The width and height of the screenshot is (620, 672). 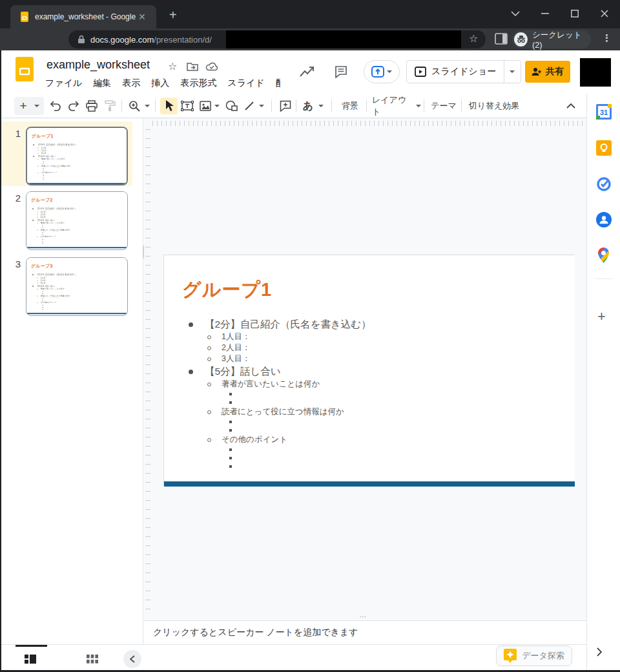 I want to click on bookmark-star-icon: ☆, so click(x=473, y=39).